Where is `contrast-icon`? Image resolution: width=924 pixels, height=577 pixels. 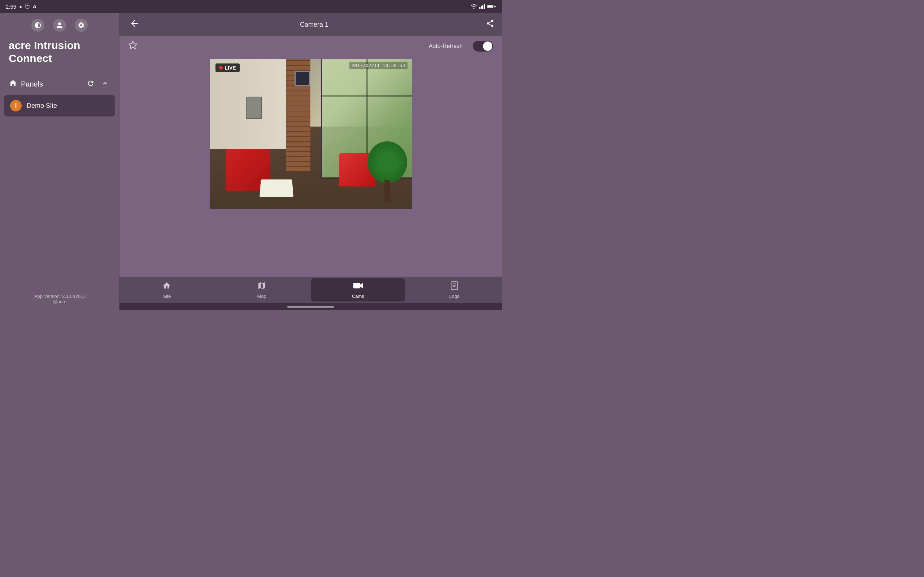 contrast-icon is located at coordinates (38, 25).